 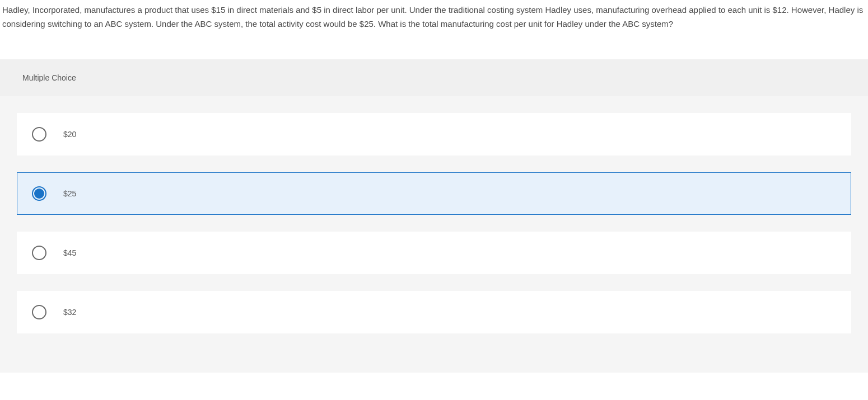 I want to click on option-3: $45, so click(x=434, y=253).